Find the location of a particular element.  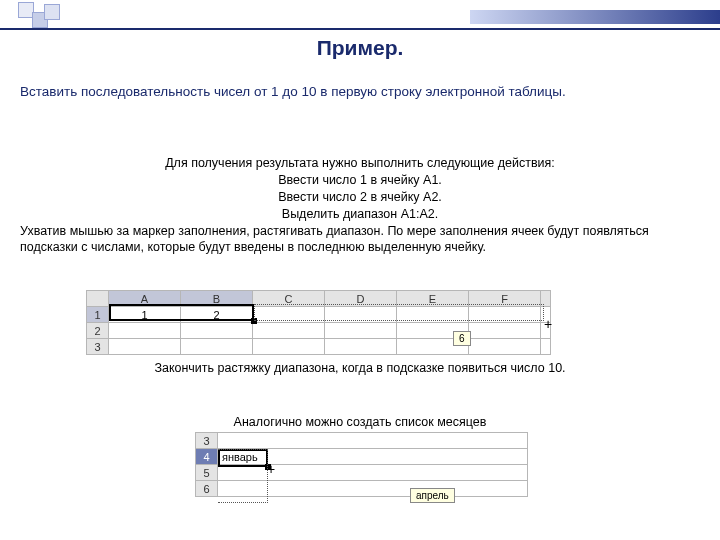

cell-row4: январь is located at coordinates (373, 457).